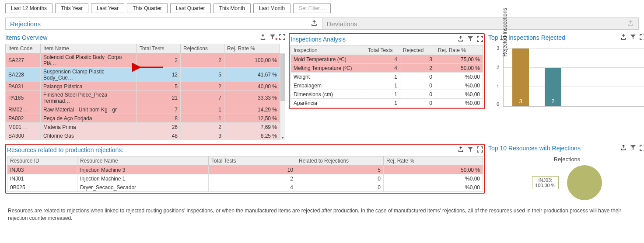 The height and width of the screenshot is (243, 644). I want to click on filter-this-month: This Month, so click(232, 8).